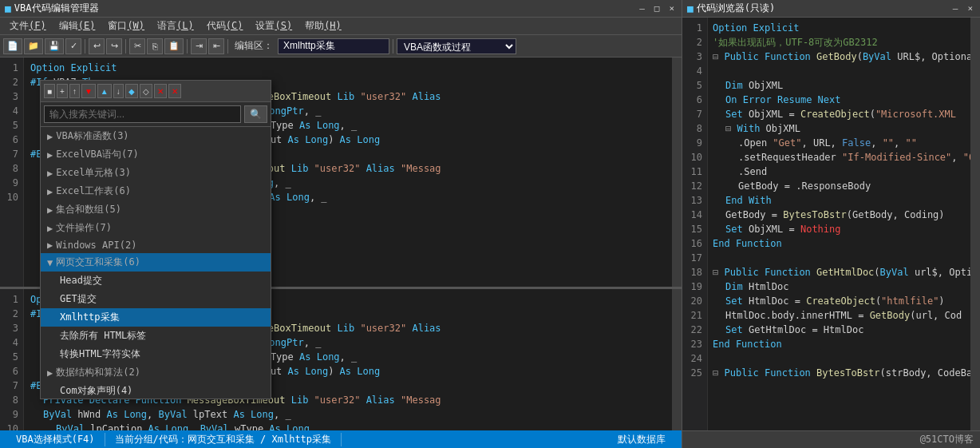 Image resolution: width=980 pixels, height=448 pixels. I want to click on dt-btn-8: ◇, so click(146, 91).